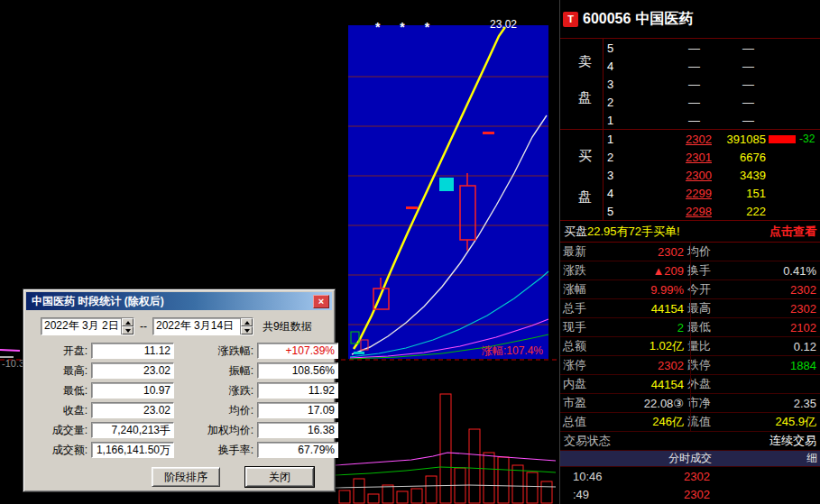 The width and height of the screenshot is (820, 504). What do you see at coordinates (321, 301) in the screenshot?
I see `close-icon: ×` at bounding box center [321, 301].